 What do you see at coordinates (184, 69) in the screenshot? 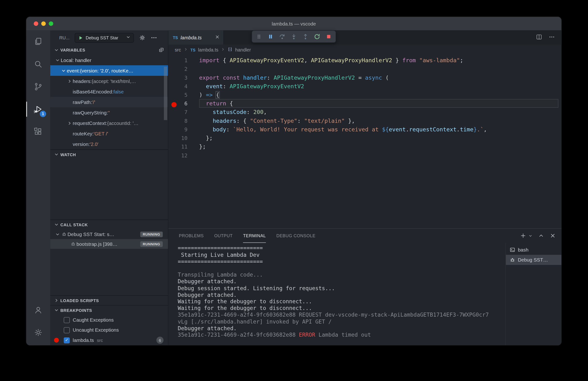
I see `editor-gutter: 2` at bounding box center [184, 69].